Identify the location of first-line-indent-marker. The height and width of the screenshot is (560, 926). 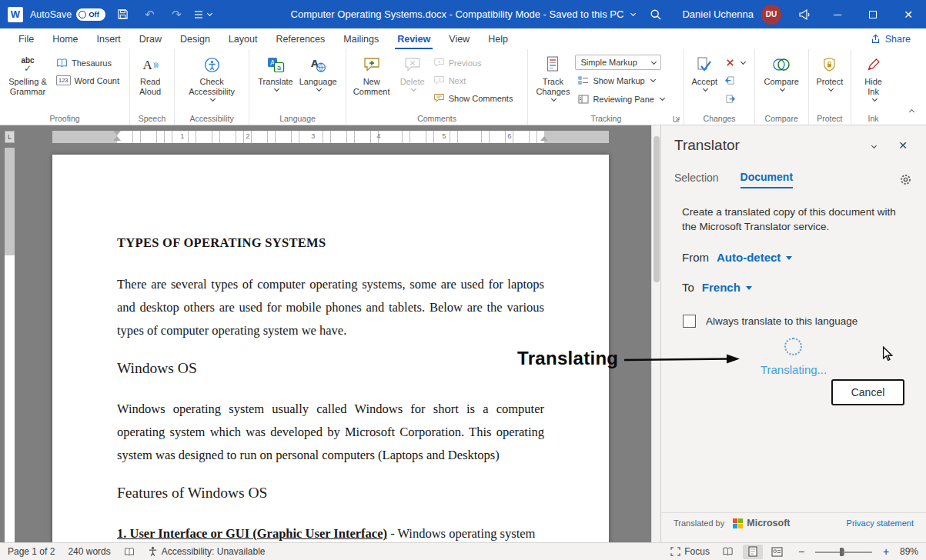
(117, 133).